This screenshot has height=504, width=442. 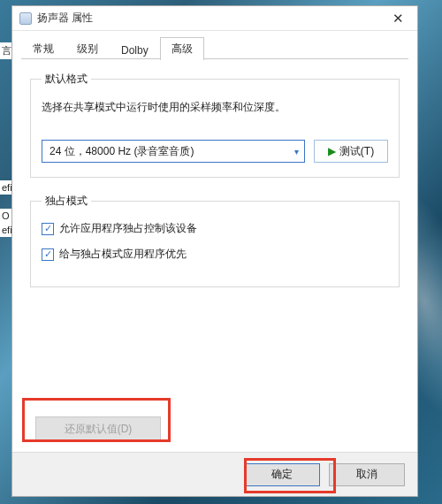 What do you see at coordinates (297, 152) in the screenshot?
I see `chevron-down-icon: ▾` at bounding box center [297, 152].